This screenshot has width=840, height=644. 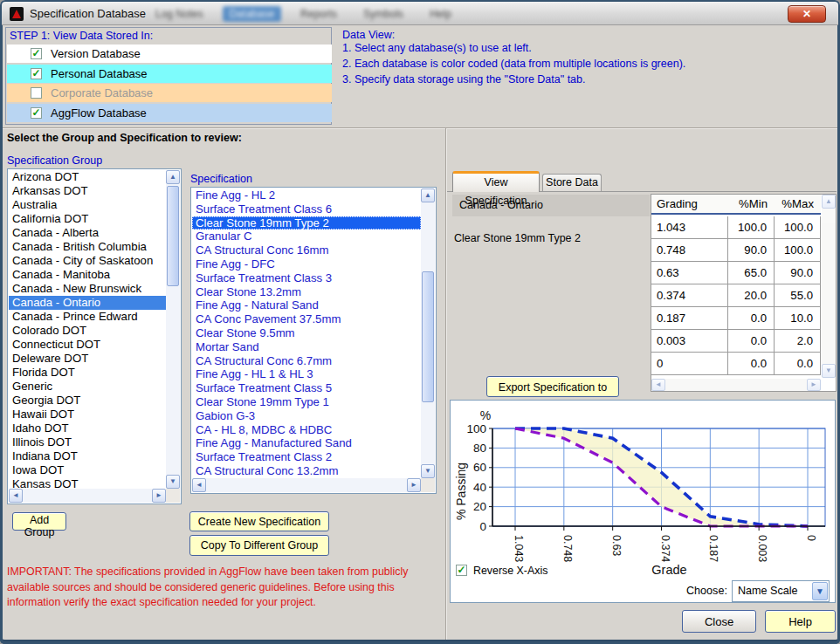 I want to click on table-cell: 1.043, so click(x=690, y=228).